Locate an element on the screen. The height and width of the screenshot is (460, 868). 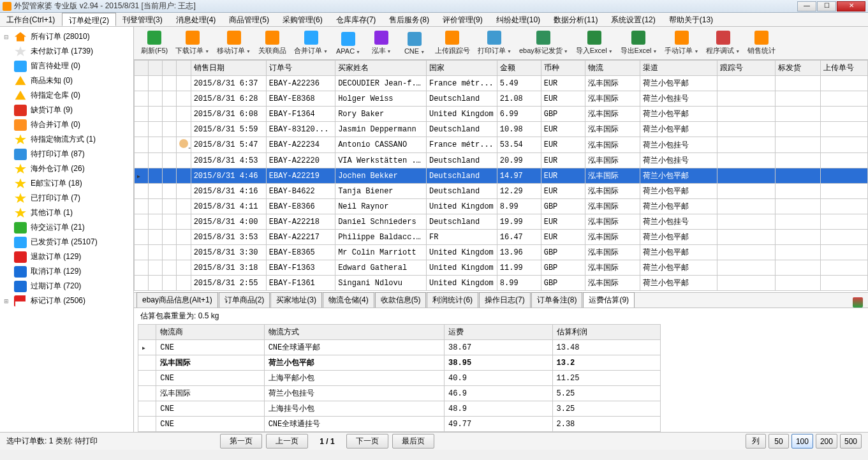
table-row: 2015/8/31 5:59EBAY-83120...Jasmin Depper… is located at coordinates (501, 130).